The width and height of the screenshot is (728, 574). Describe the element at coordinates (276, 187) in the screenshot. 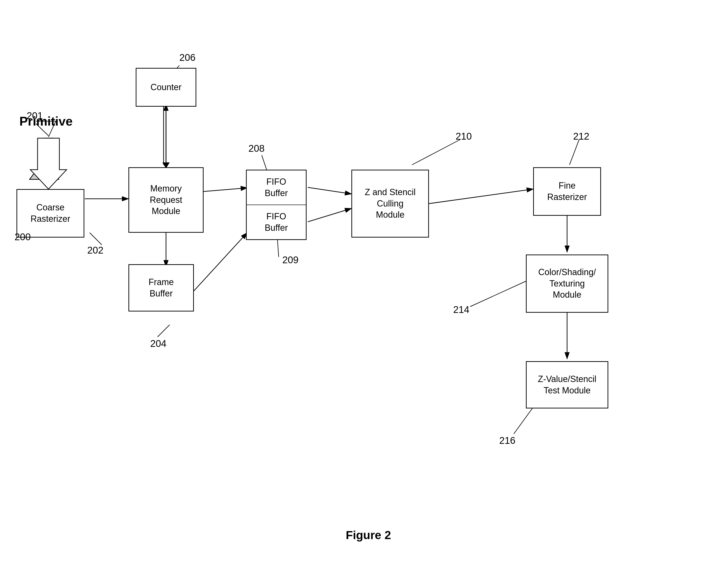

I see `fifo-buffer-top-box: FIFOBuffer` at that location.